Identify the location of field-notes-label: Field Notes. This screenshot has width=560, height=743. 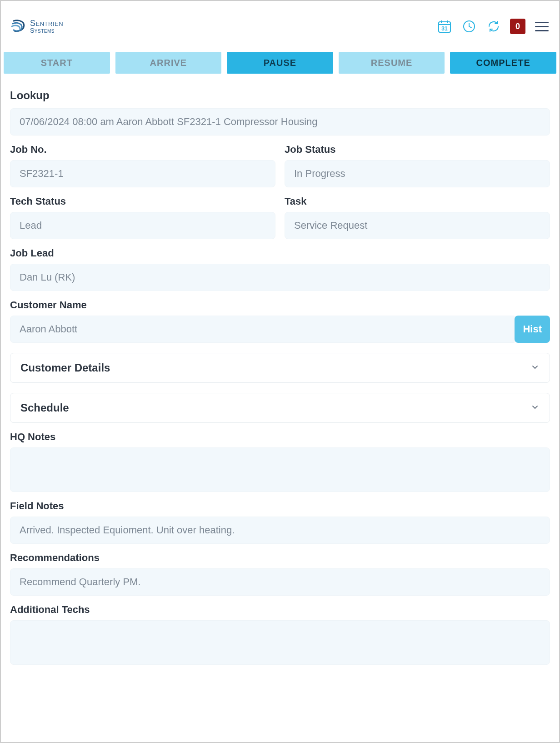
(280, 506).